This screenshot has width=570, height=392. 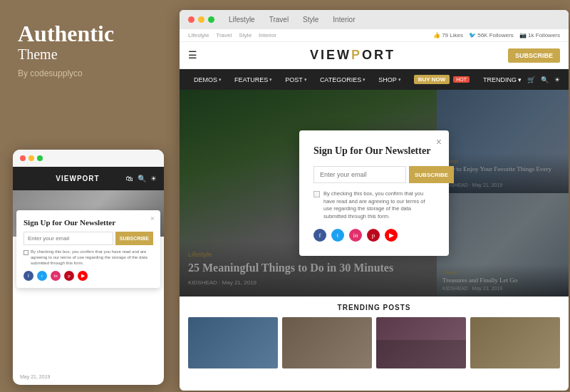 I want to click on instagram-followers: 📷 1k Followers, so click(x=540, y=36).